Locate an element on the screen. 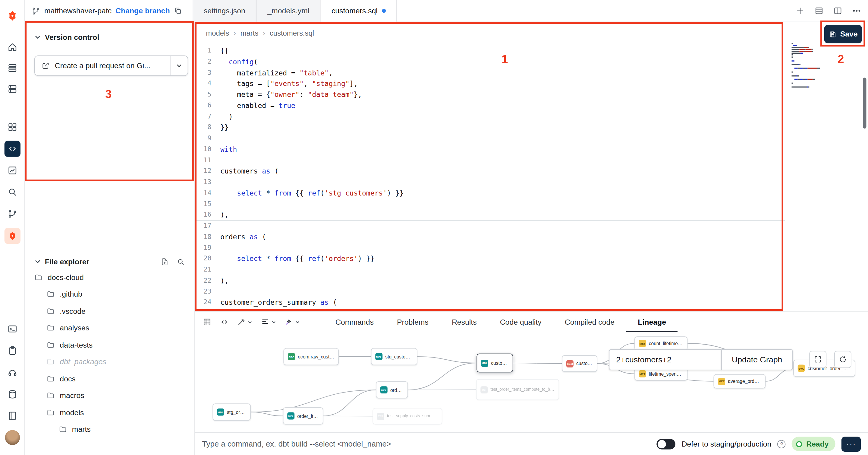 The height and width of the screenshot is (455, 868). pr-dropdown-caret is located at coordinates (179, 66).